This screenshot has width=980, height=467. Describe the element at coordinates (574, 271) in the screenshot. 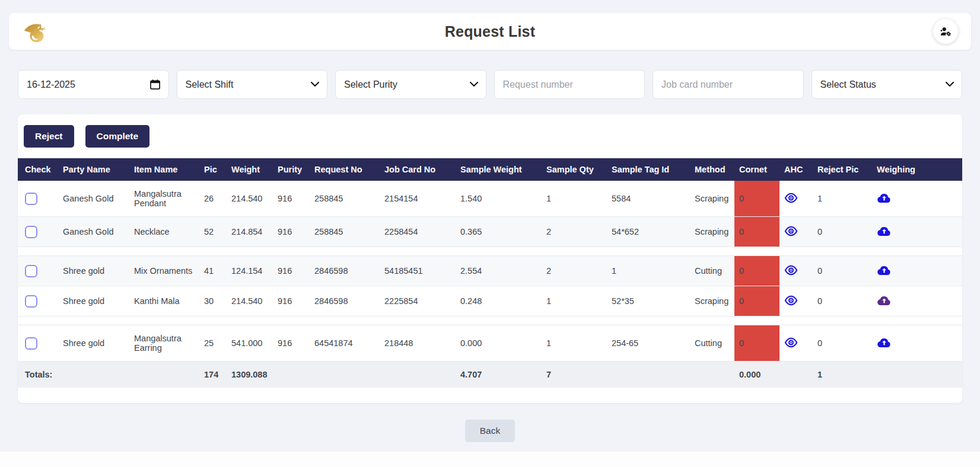

I see `sample-qty-cell: 2` at that location.